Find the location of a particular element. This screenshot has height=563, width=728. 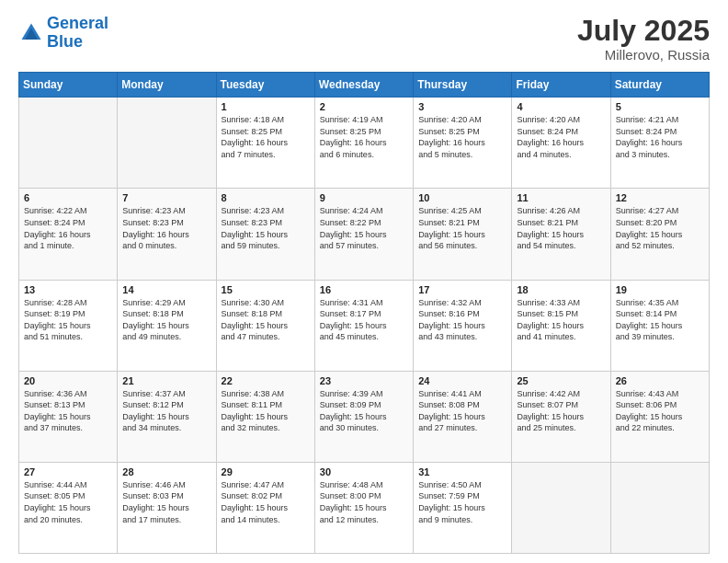

calendar-cell: 7Sunrise: 4:23 AM Sunset: 8:23 PM Daylig… is located at coordinates (167, 234).